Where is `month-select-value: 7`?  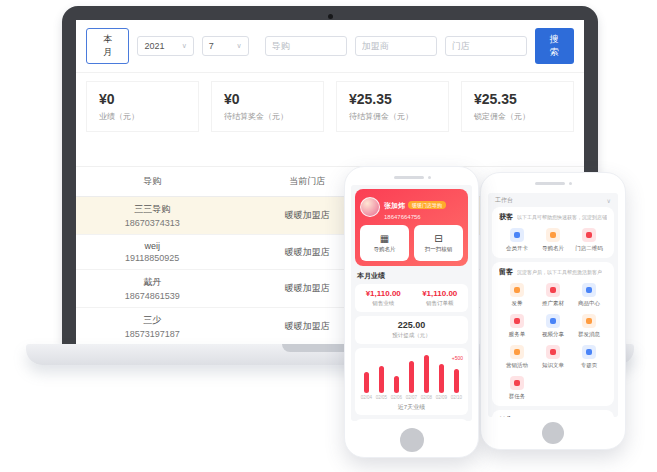 month-select-value: 7 is located at coordinates (212, 46).